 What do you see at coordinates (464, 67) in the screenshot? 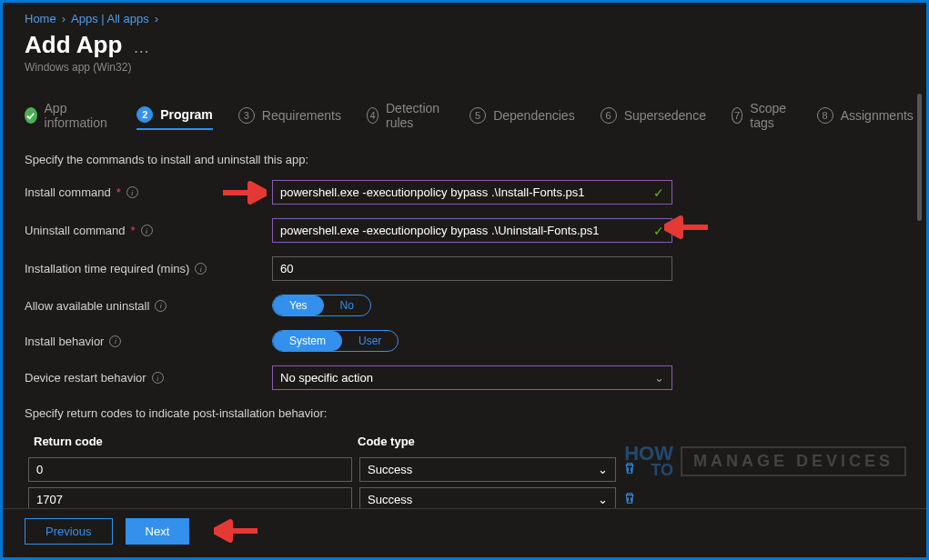
I see `page-subtitle: Windows app (Win32)` at bounding box center [464, 67].